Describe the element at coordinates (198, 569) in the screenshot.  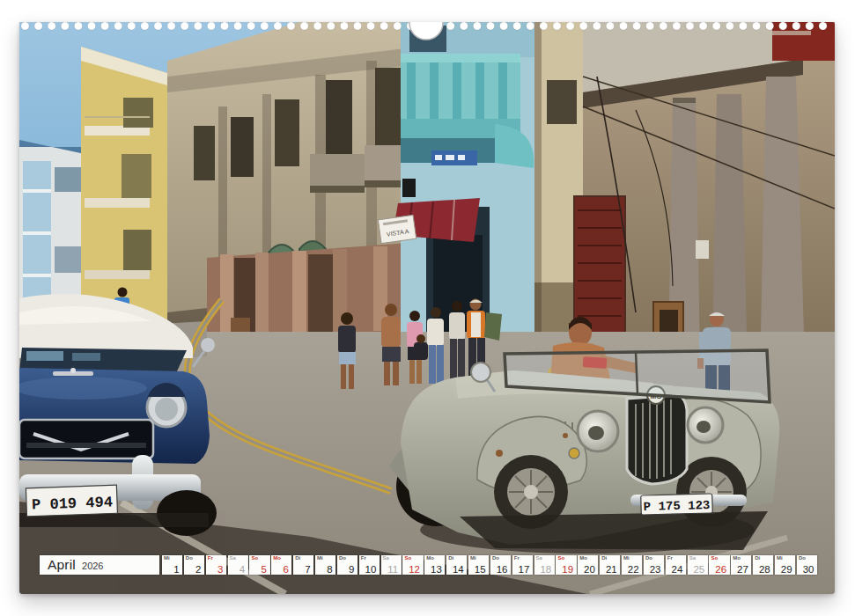
I see `day-number: 2` at that location.